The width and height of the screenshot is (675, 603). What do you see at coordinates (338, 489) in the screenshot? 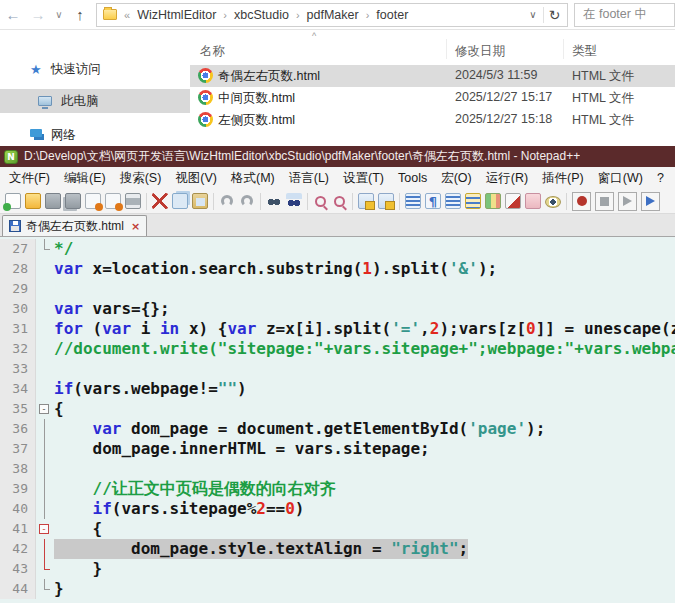
I see `code-line: 39 //让正文中页码是偶数的向右对齐` at bounding box center [338, 489].